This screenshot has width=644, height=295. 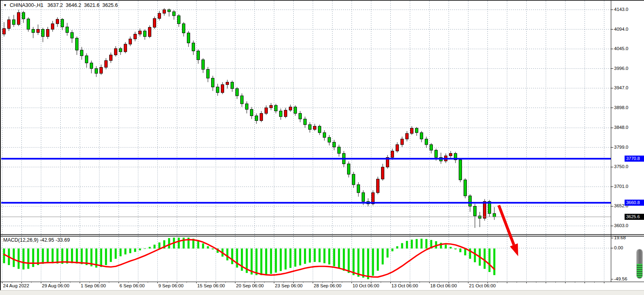 I want to click on chart-title: ▼ CHINA300-,H1 3637.2 3646.2 3621.6 3625…, so click(x=62, y=5).